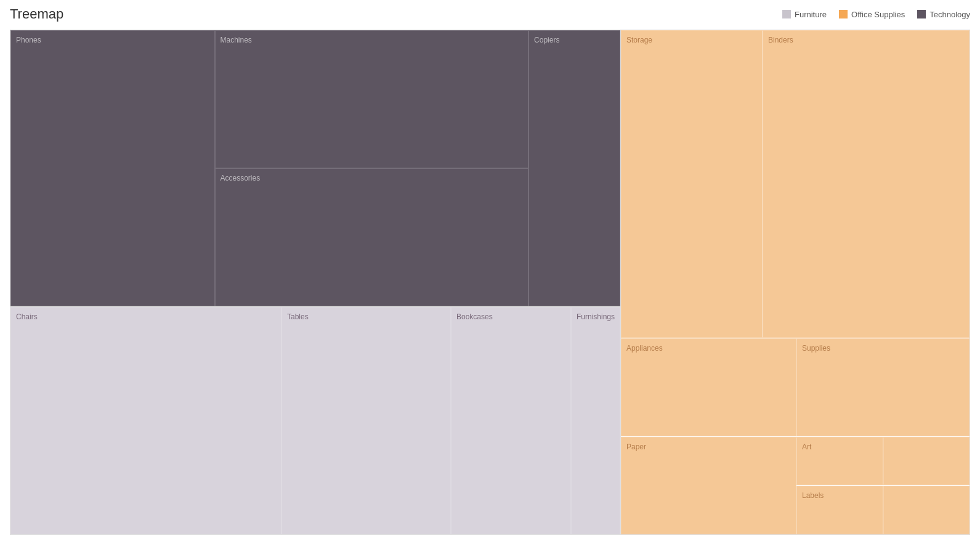  Describe the element at coordinates (692, 184) in the screenshot. I see `storage-cell: Storage` at that location.